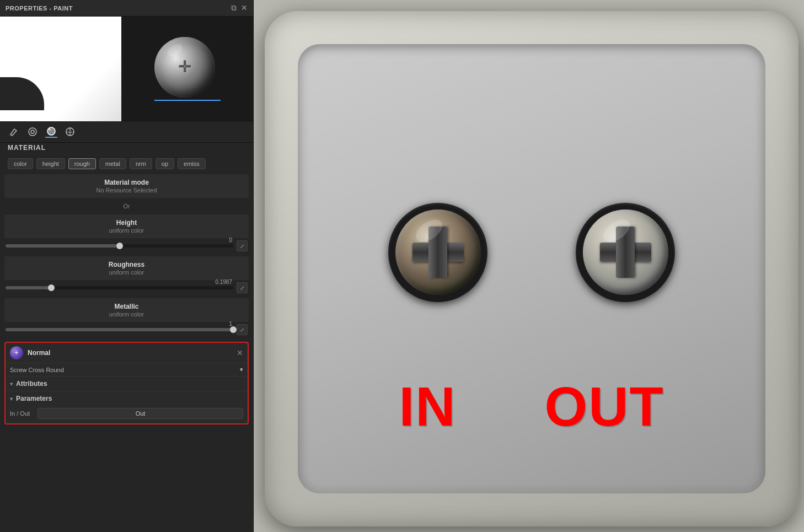  Describe the element at coordinates (39, 353) in the screenshot. I see `normal-title: Normal` at that location.